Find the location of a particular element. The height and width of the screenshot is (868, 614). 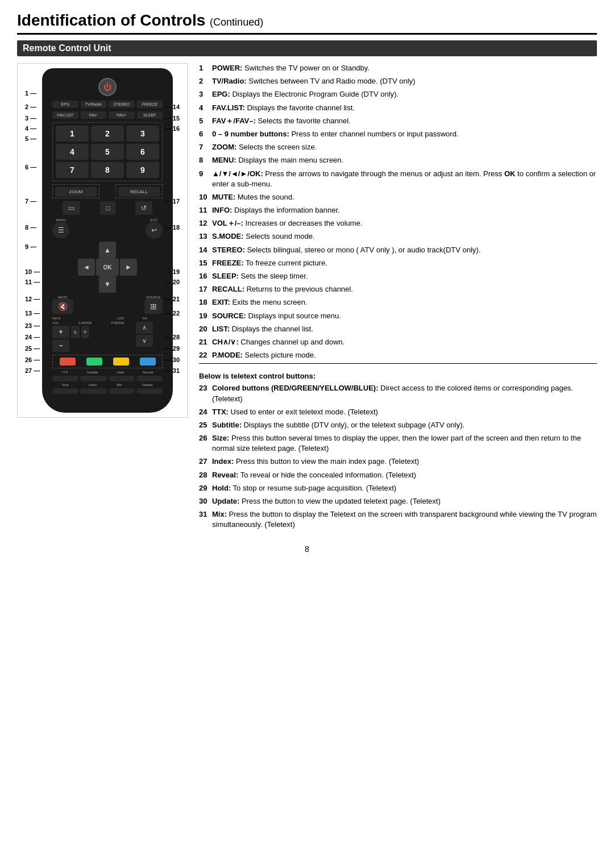

green-button is located at coordinates (94, 362).